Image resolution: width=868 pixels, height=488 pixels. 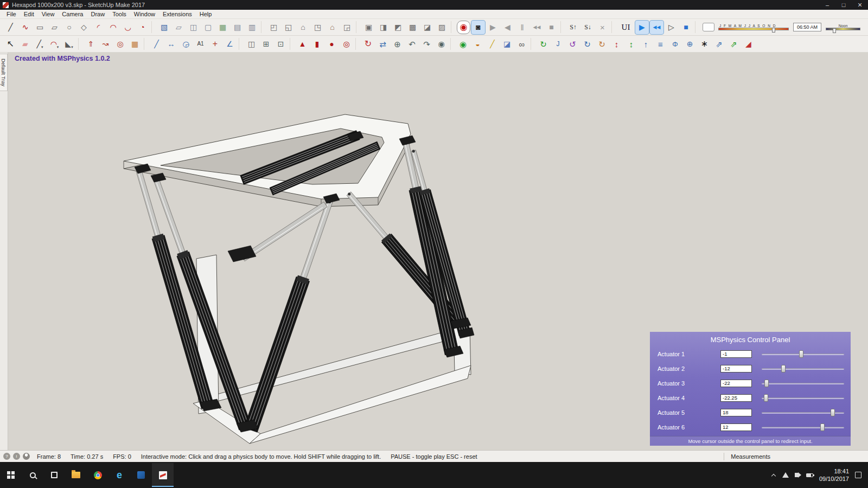 What do you see at coordinates (29, 14) in the screenshot?
I see `menu-edit: Edit` at bounding box center [29, 14].